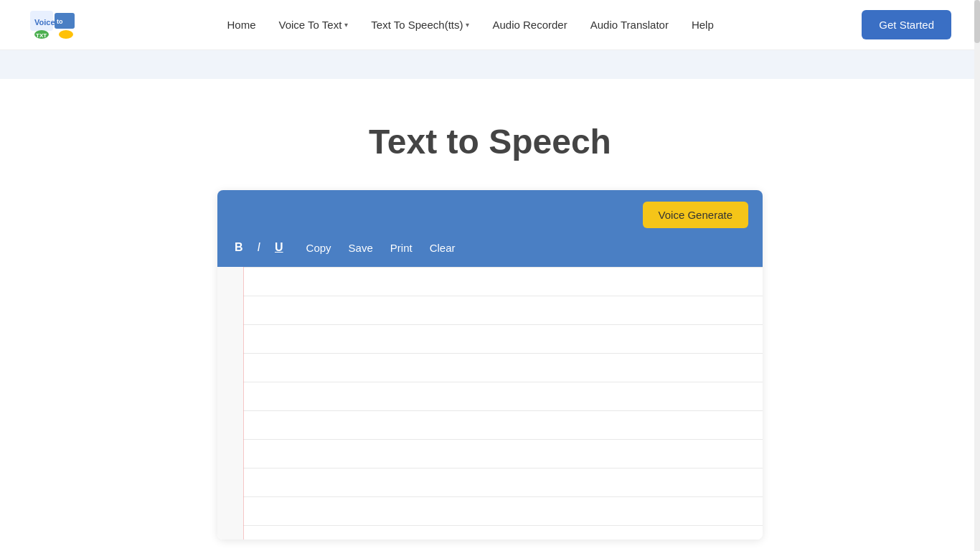 This screenshot has width=980, height=551. Describe the element at coordinates (402, 248) in the screenshot. I see `print-button: Print` at that location.